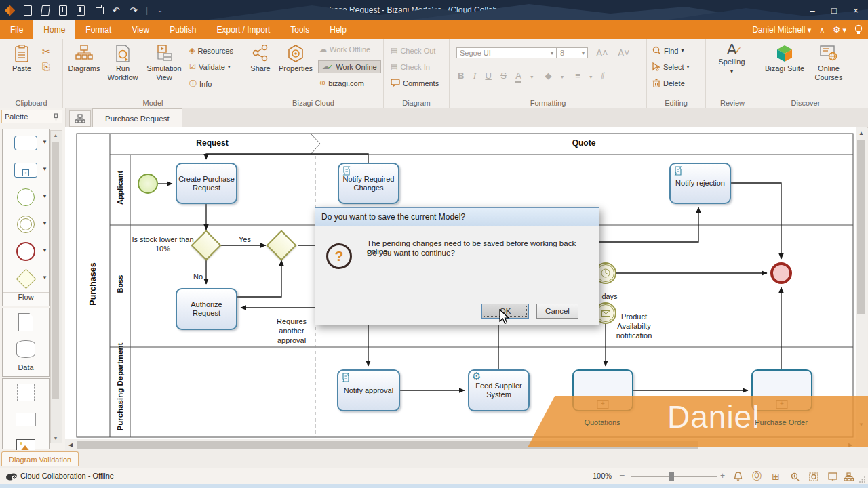 The image size is (868, 488). What do you see at coordinates (584, 143) in the screenshot?
I see `phase-label-quote: Quote` at bounding box center [584, 143].